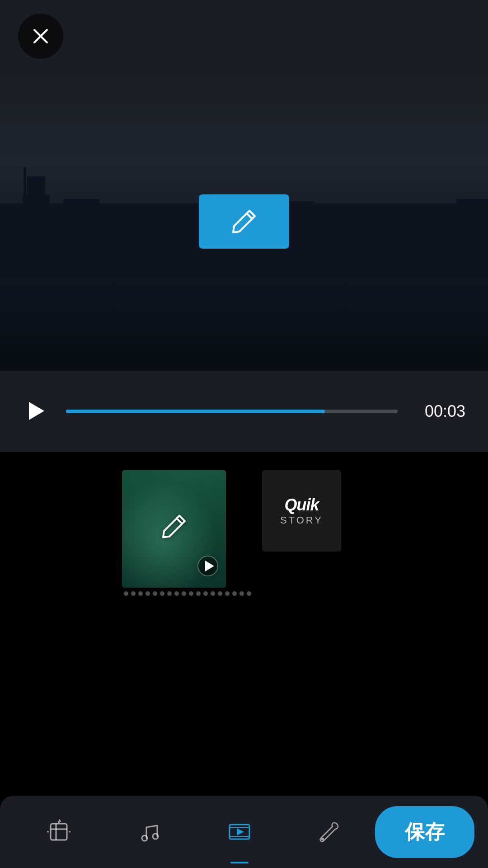 Image resolution: width=488 pixels, height=868 pixels. What do you see at coordinates (232, 411) in the screenshot?
I see `progress-bar` at bounding box center [232, 411].